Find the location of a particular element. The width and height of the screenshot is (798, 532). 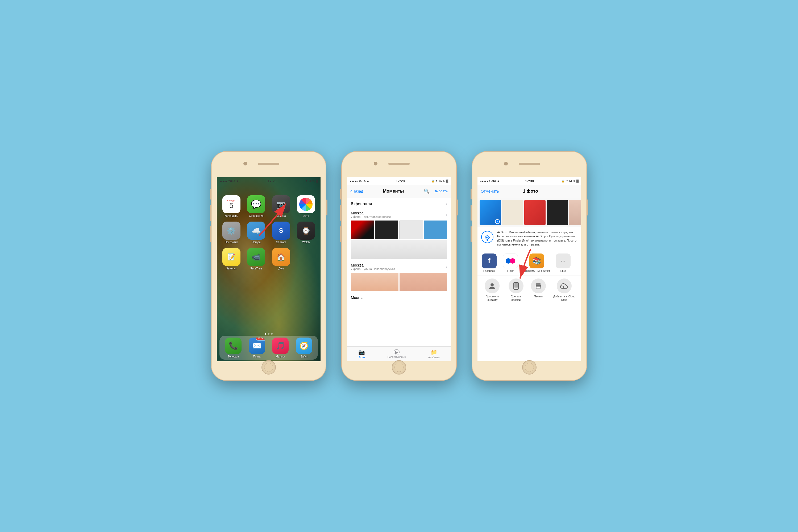

page-indicator is located at coordinates (269, 334).